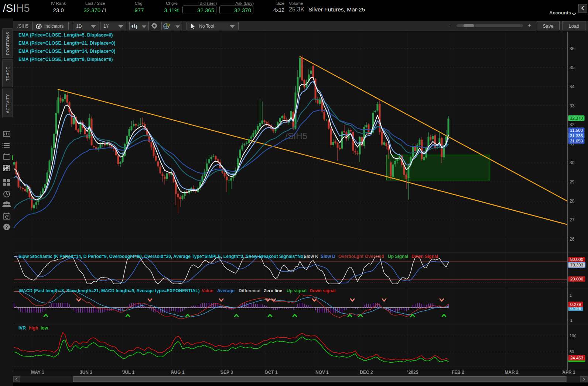  What do you see at coordinates (572, 239) in the screenshot?
I see `svg-text: 26` at bounding box center [572, 239].